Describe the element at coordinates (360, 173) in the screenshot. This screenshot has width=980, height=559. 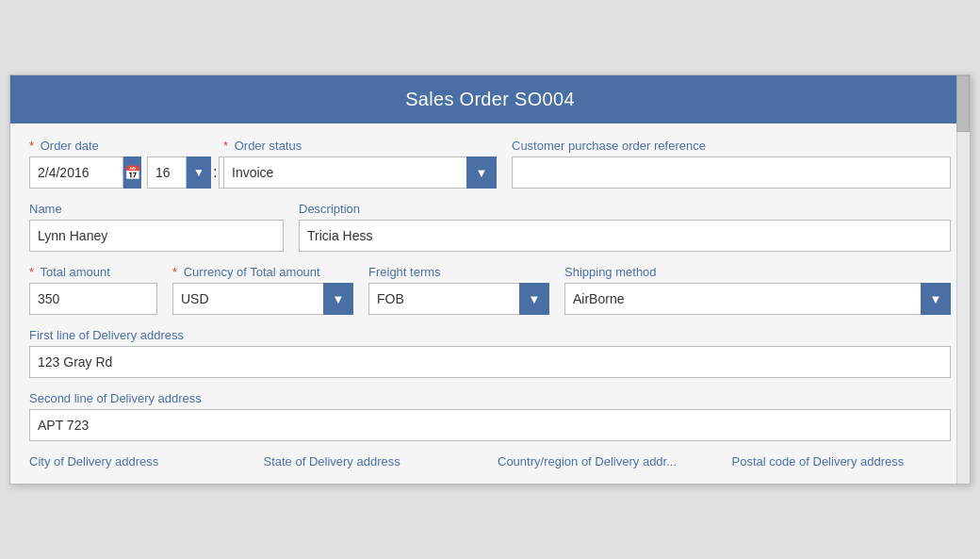
I see `order-status-select: Invoice Draft Confirmed Cancelled` at that location.